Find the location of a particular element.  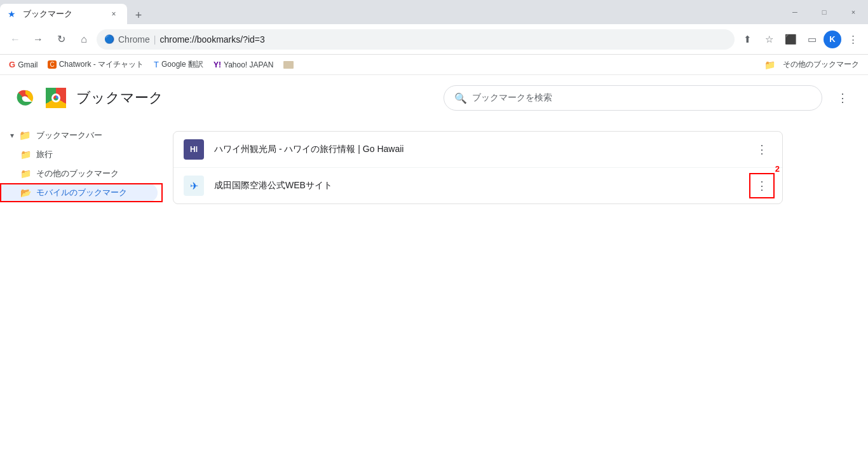

window-controls: ─ □ × is located at coordinates (824, 12).